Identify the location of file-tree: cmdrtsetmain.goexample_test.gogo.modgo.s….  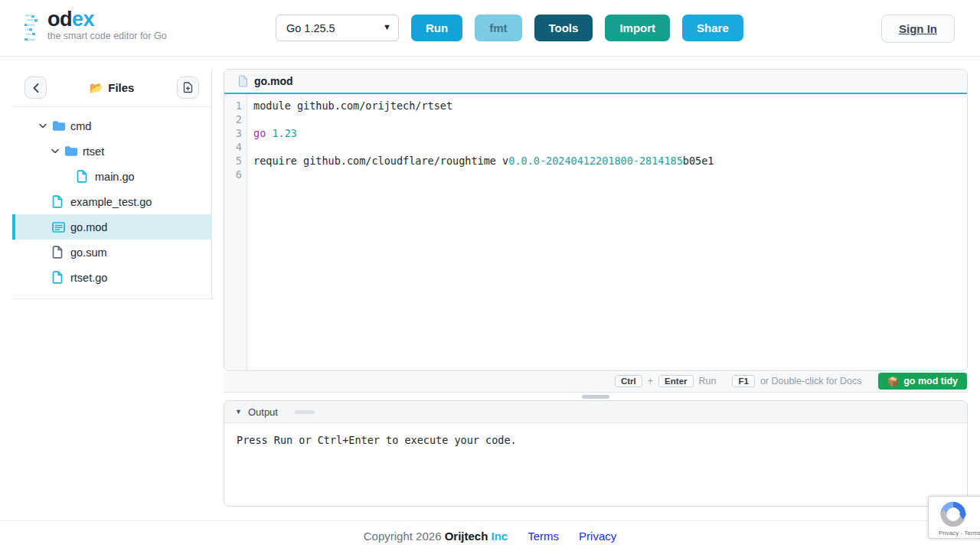
(112, 199).